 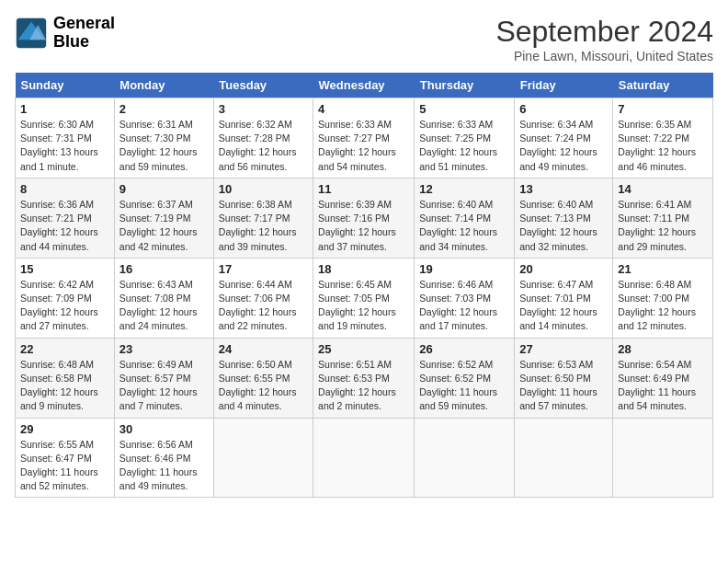 I want to click on header-sunday: Sunday, so click(x=65, y=86).